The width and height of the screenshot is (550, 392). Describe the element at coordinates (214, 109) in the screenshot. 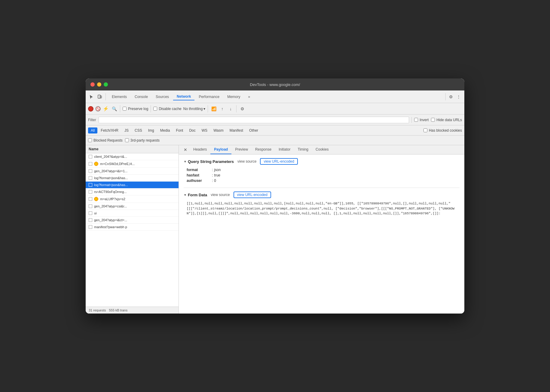

I see `wifi-icon: 📶` at that location.